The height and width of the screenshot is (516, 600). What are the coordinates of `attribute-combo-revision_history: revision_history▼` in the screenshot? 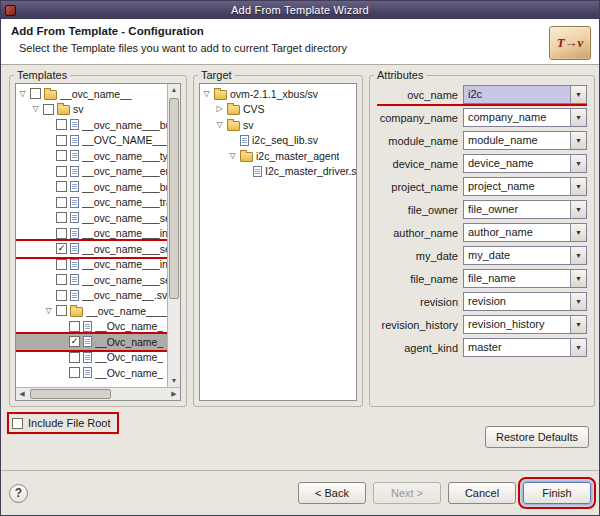 It's located at (525, 324).